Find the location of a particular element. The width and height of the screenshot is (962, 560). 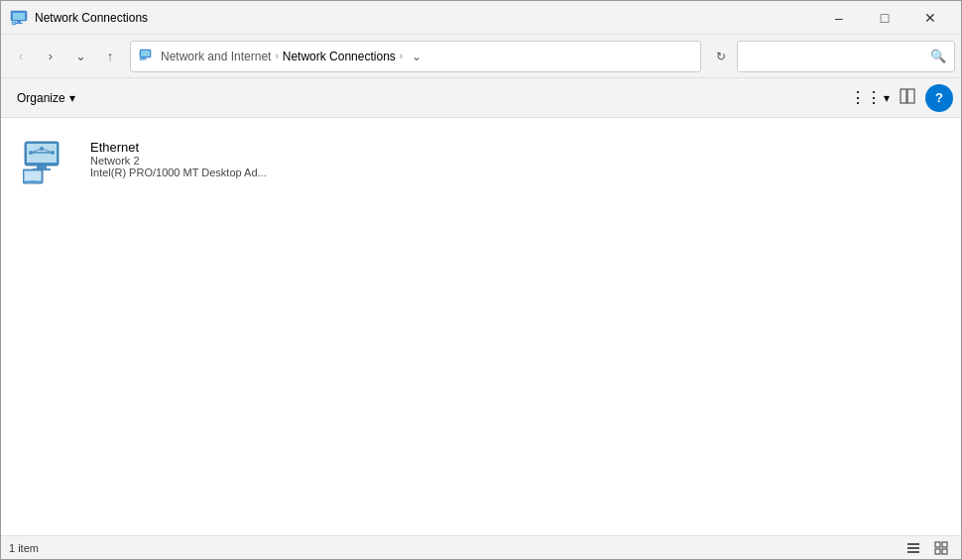

status-bar-right is located at coordinates (927, 548).